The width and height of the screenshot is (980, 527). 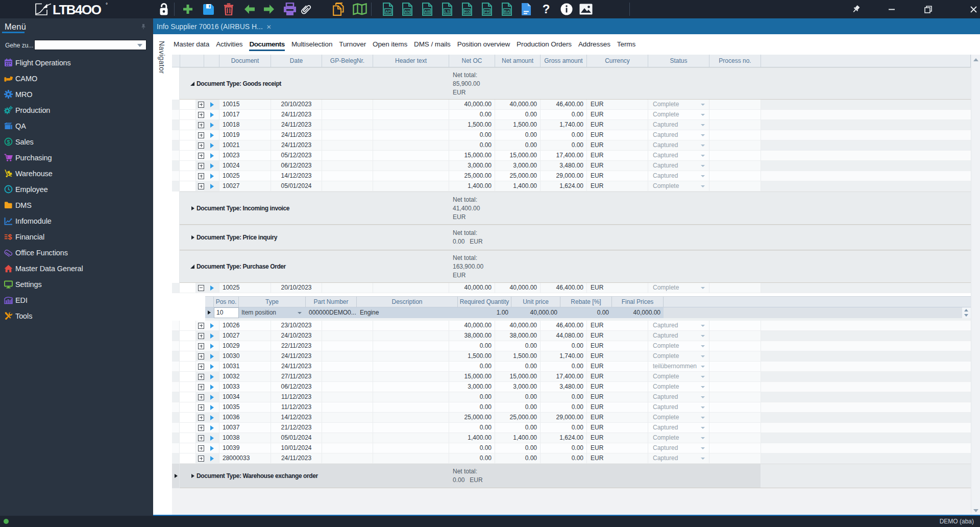 I want to click on sidebar-item-office-functions: Office Functions, so click(x=77, y=252).